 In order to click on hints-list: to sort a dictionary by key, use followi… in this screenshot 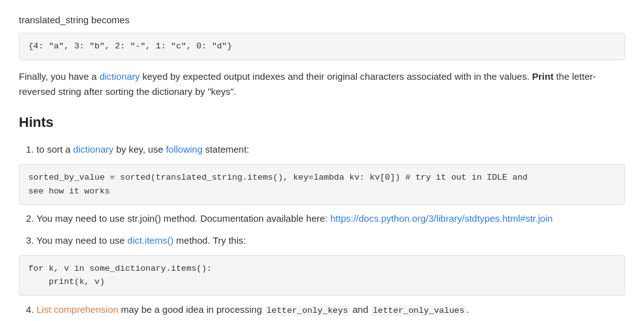, I will do `click(322, 150)`.